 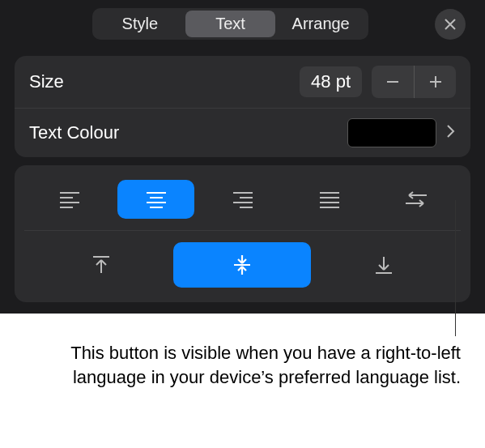 What do you see at coordinates (70, 199) in the screenshot?
I see `align-left-icon` at bounding box center [70, 199].